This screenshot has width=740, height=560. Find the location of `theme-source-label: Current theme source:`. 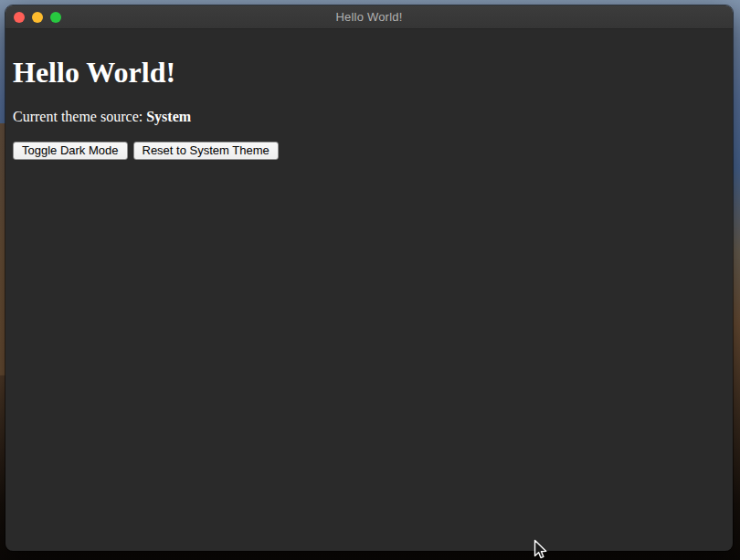

theme-source-label: Current theme source: is located at coordinates (79, 117).